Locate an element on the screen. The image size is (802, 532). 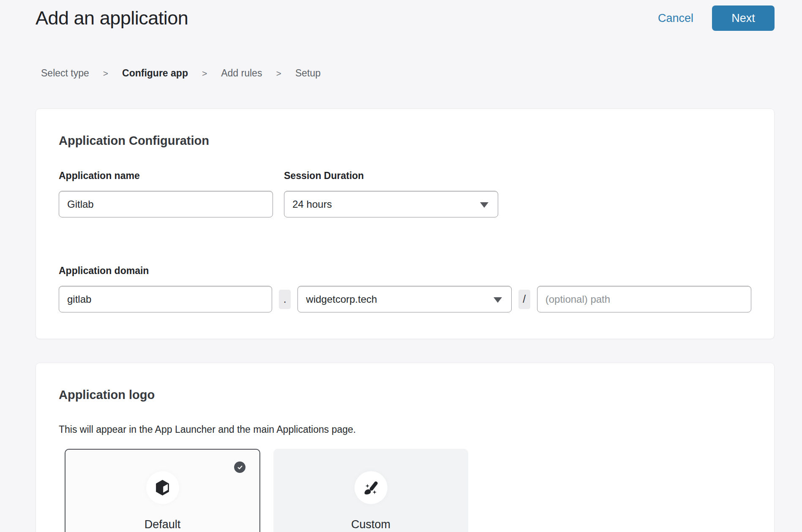
application-configuration-heading: Application Configuration is located at coordinates (405, 141).